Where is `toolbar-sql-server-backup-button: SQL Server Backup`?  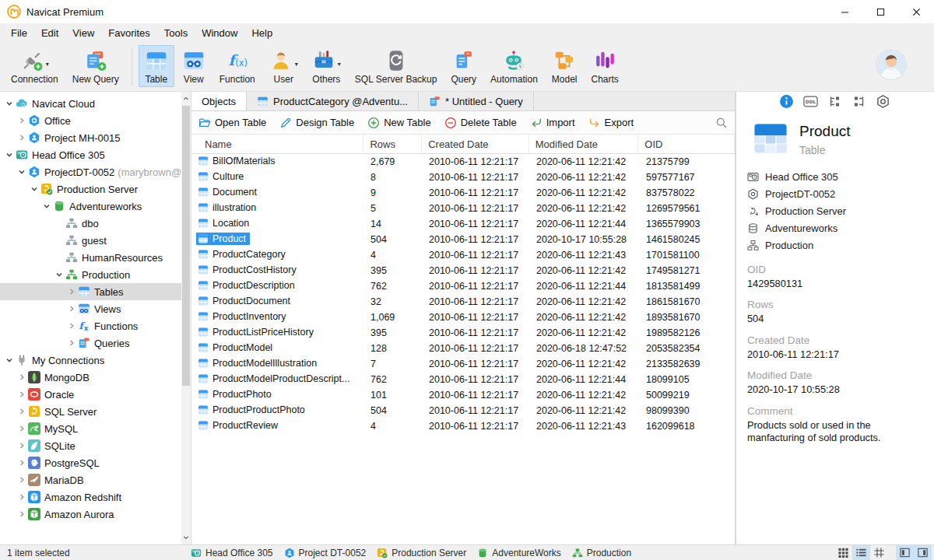 toolbar-sql-server-backup-button: SQL Server Backup is located at coordinates (396, 66).